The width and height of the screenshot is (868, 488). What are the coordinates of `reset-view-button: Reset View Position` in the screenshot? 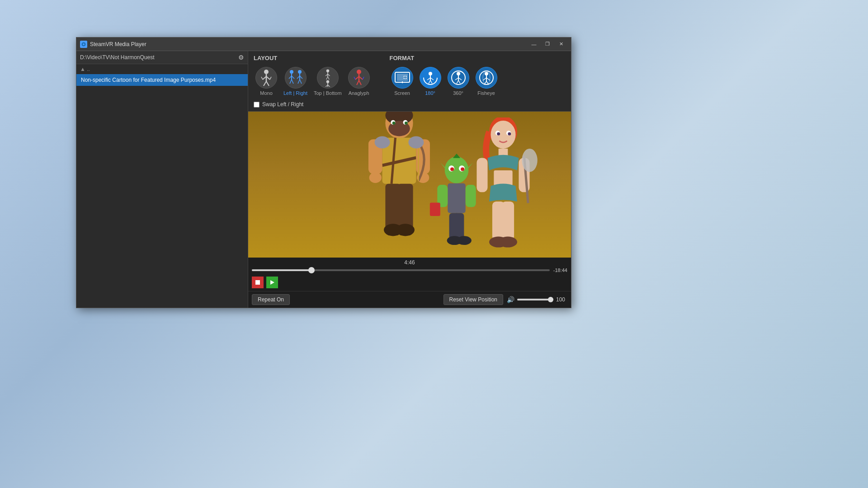 It's located at (474, 300).